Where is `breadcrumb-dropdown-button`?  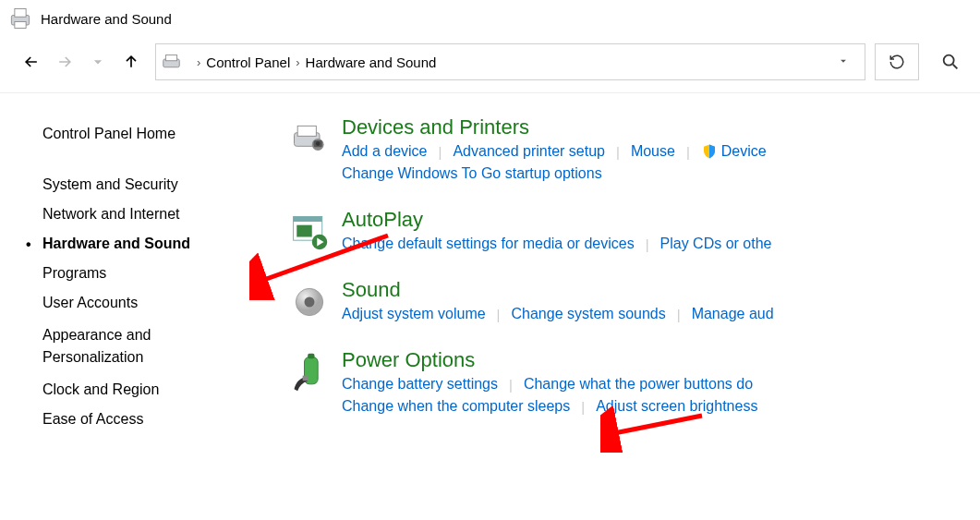
breadcrumb-dropdown-button is located at coordinates (843, 63).